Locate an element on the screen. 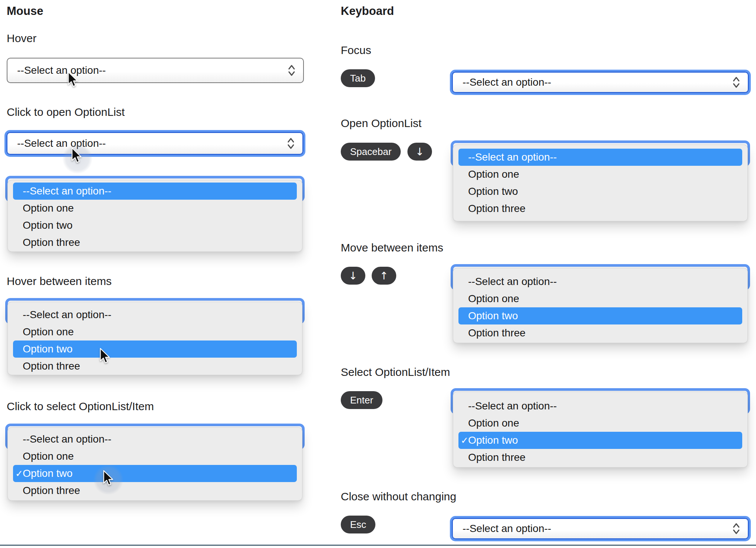  click-select-demo-label: Click to select OptionList/Item is located at coordinates (80, 406).